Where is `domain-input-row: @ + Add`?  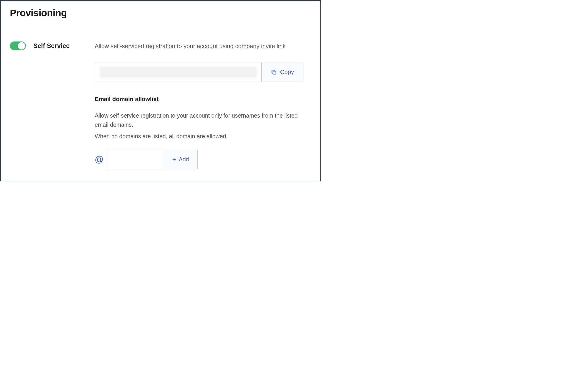 domain-input-row: @ + Add is located at coordinates (203, 160).